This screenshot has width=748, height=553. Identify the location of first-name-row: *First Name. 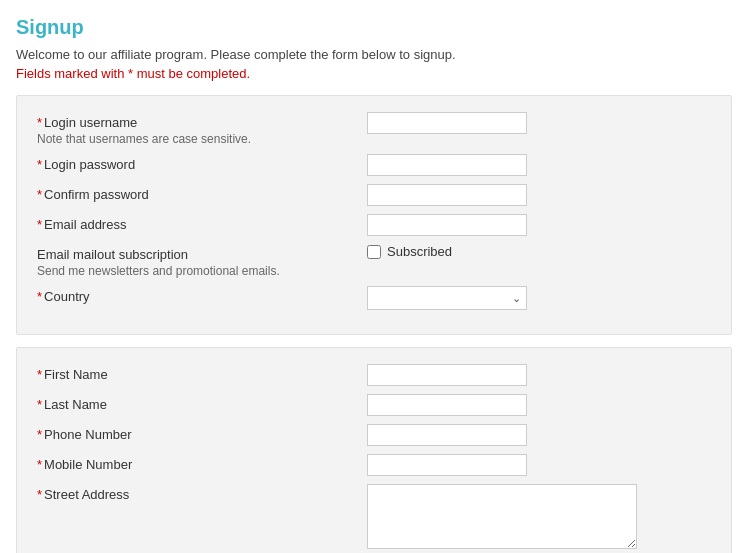
(374, 375).